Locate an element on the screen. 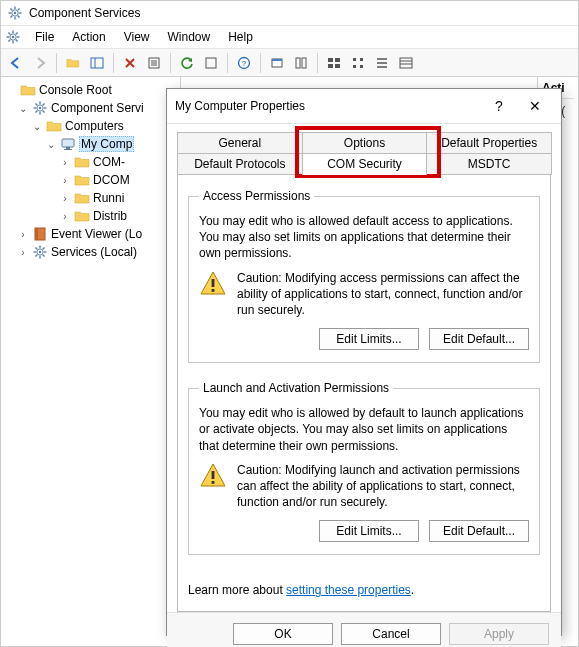  app-icon is located at coordinates (15, 13).